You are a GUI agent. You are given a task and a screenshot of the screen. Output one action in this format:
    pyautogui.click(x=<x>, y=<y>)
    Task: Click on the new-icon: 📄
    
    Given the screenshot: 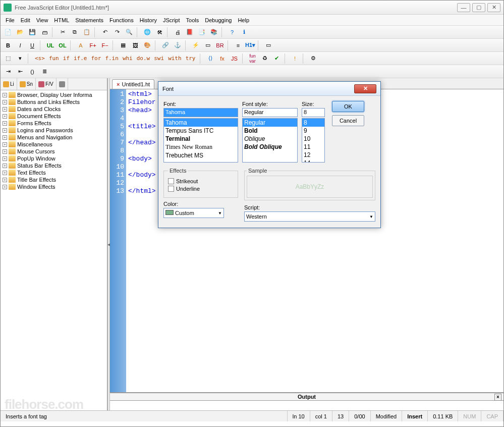 What is the action you would take?
    pyautogui.click(x=8, y=32)
    